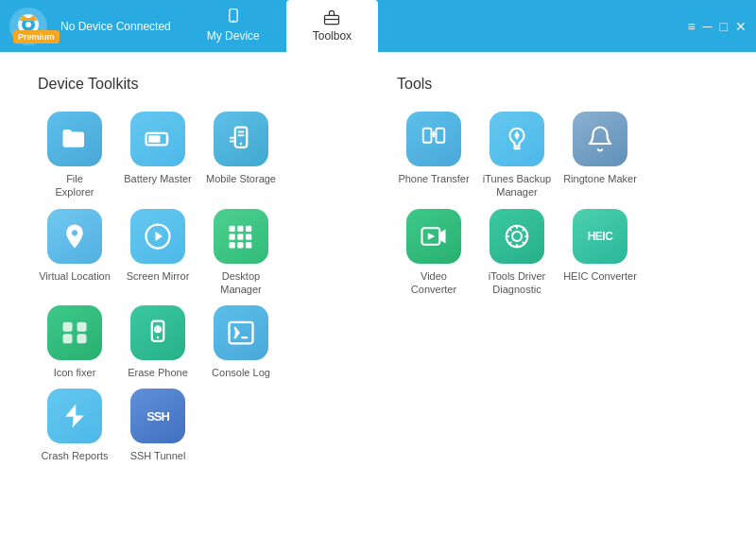  I want to click on erase-phone-label: Erase Phone, so click(158, 372).